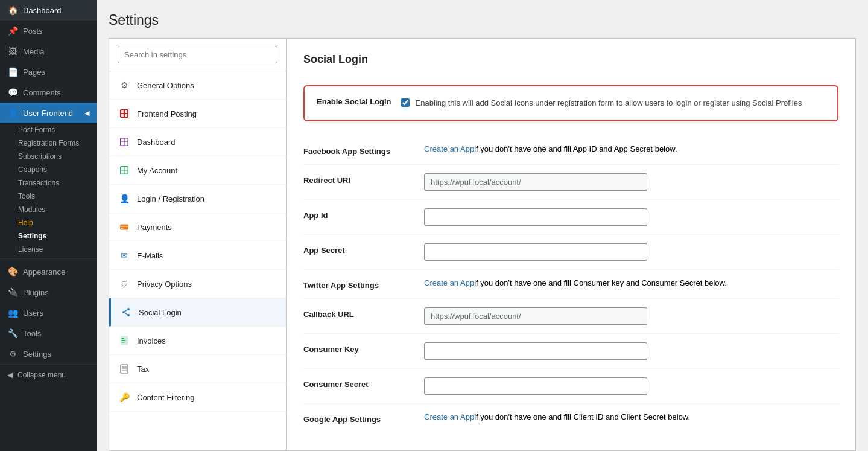 The width and height of the screenshot is (868, 451). What do you see at coordinates (48, 333) in the screenshot?
I see `sidebar-item-tools: 🔧 Tools` at bounding box center [48, 333].